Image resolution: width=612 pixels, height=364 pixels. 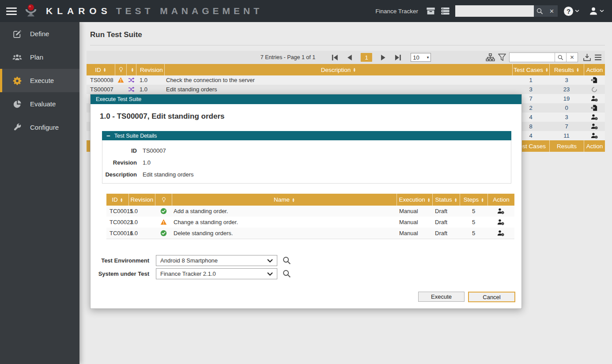 What do you see at coordinates (597, 11) in the screenshot?
I see `user-menu` at bounding box center [597, 11].